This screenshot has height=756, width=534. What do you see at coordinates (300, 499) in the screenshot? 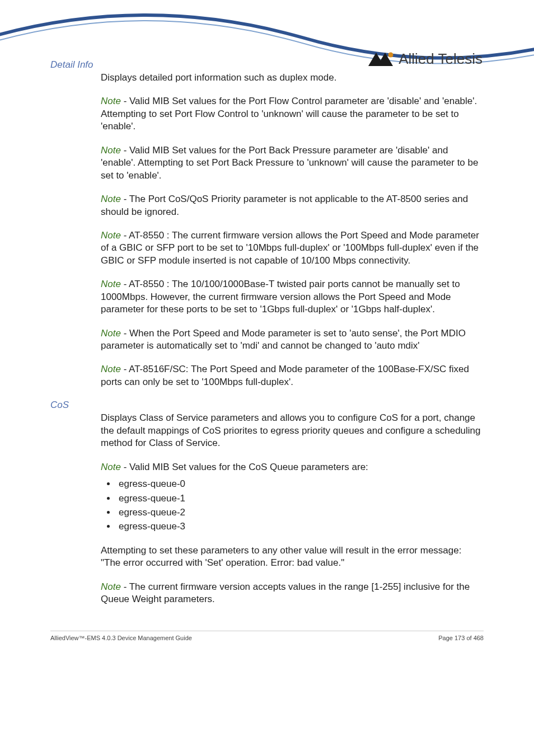
I see `list-item: egress-queue-1` at bounding box center [300, 499].